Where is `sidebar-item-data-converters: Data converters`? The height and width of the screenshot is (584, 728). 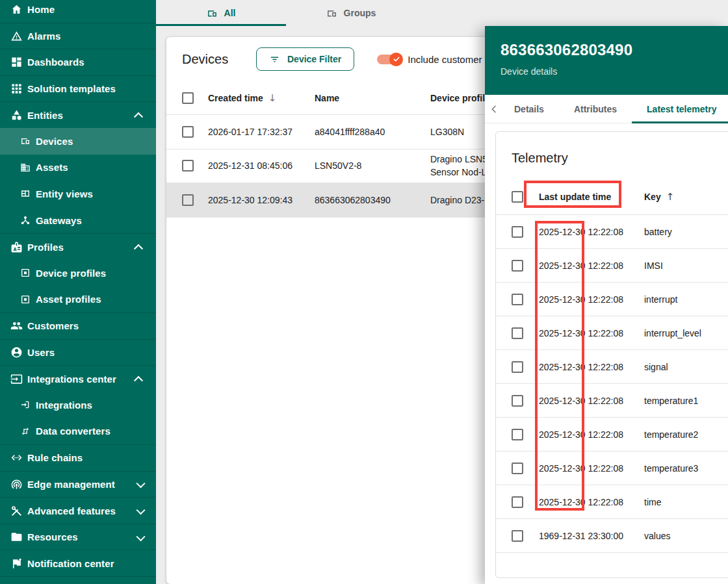
sidebar-item-data-converters: Data converters is located at coordinates (78, 431).